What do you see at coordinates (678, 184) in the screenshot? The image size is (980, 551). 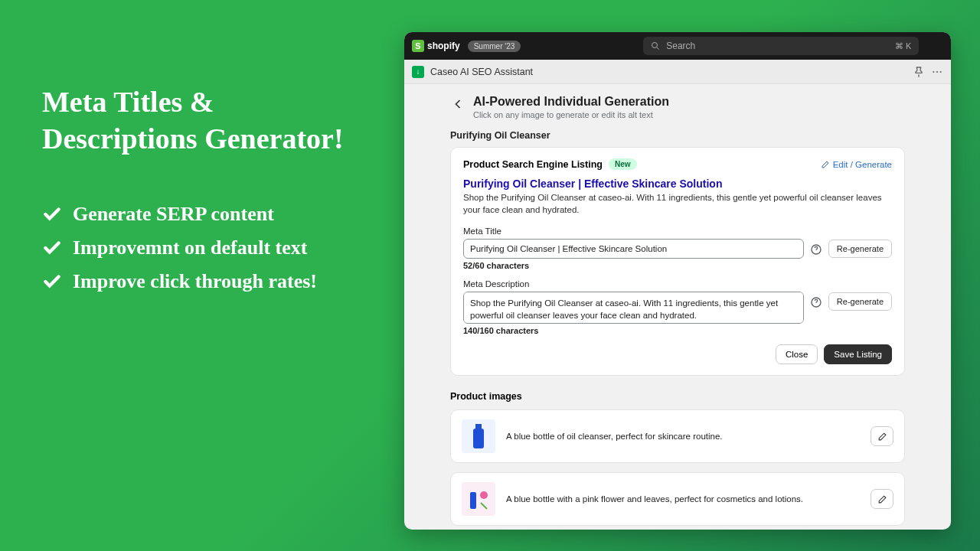 I see `serp-preview-title: Purifying Oil Cleanser | Effective Skinc…` at bounding box center [678, 184].